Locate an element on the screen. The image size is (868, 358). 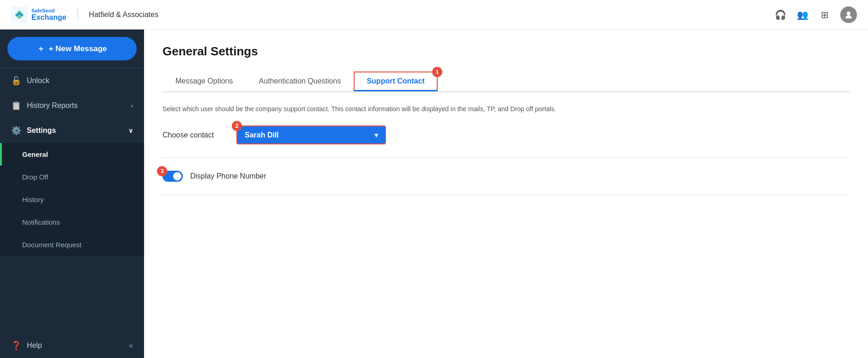
user-avatar is located at coordinates (849, 15).